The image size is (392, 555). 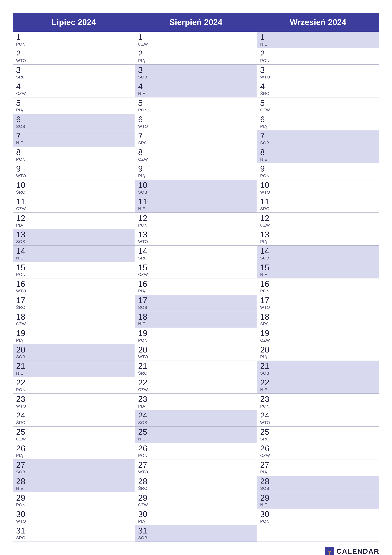 I want to click on day-name-2-13: SOB, so click(x=267, y=258).